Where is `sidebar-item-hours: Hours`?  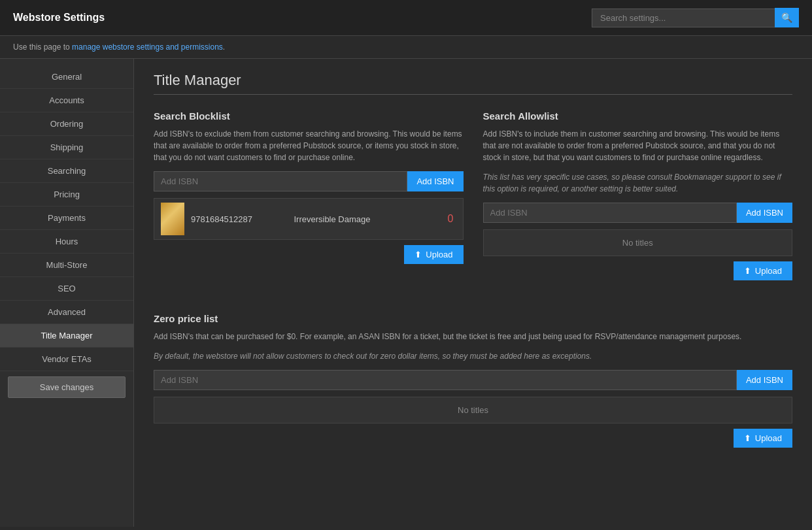
sidebar-item-hours: Hours is located at coordinates (67, 242).